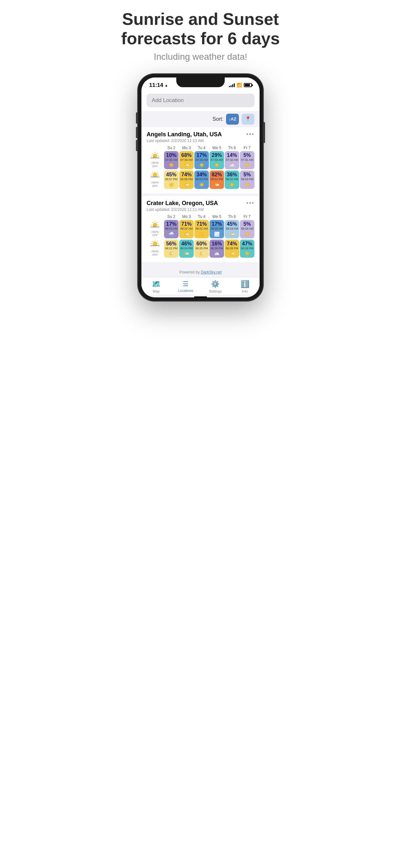 The height and width of the screenshot is (868, 401). What do you see at coordinates (171, 249) in the screenshot?
I see `forecast-cell-sunset-1-0: 56% 06:22 PM 🌤️` at bounding box center [171, 249].